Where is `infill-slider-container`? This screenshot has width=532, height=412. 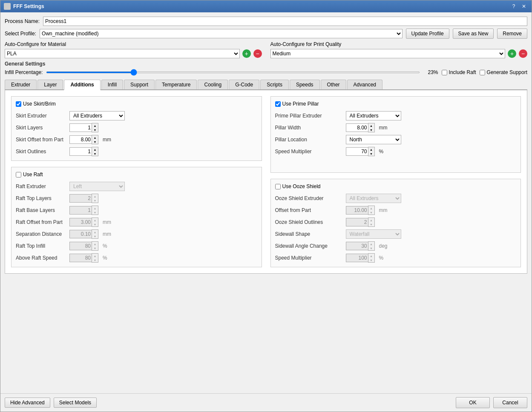 infill-slider-container is located at coordinates (233, 72).